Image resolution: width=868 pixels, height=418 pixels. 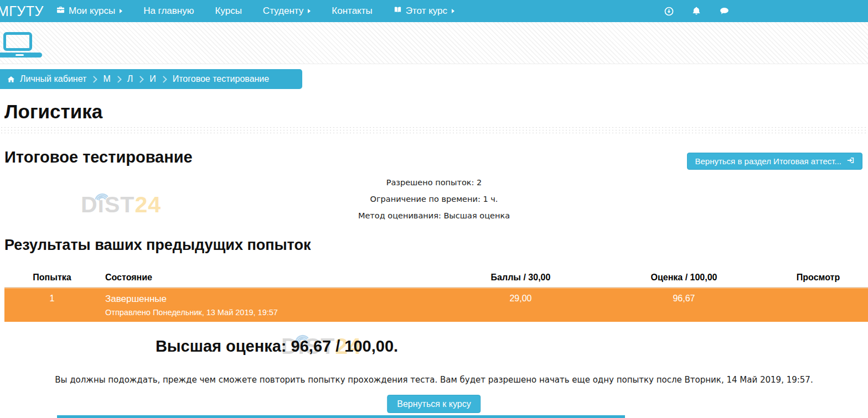 What do you see at coordinates (436, 295) in the screenshot?
I see `attempts-table: Попытка Состояние Баллы / 30,00 Оценка /…` at bounding box center [436, 295].